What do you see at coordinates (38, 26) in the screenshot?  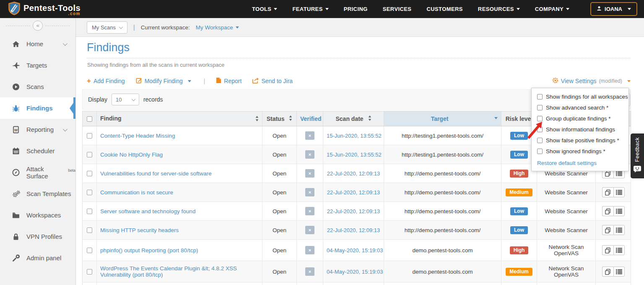 I see `sidebar-collapse-button: «` at bounding box center [38, 26].